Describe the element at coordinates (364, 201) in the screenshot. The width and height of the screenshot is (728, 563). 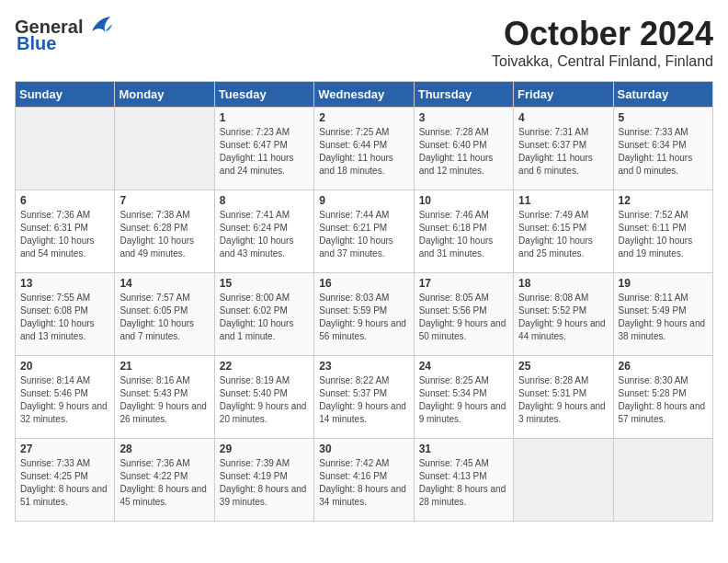
I see `day-number: 9` at that location.